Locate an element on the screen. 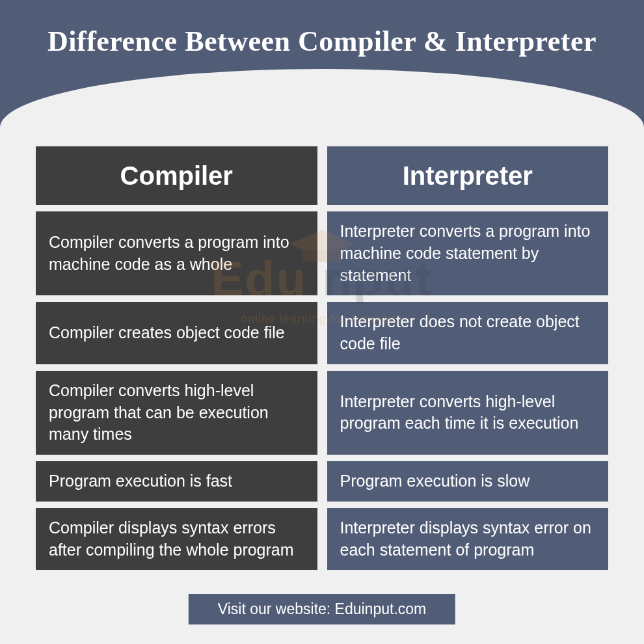 This screenshot has width=644, height=644. compiler-cell: Compiler displays syntax errors after co… is located at coordinates (177, 539).